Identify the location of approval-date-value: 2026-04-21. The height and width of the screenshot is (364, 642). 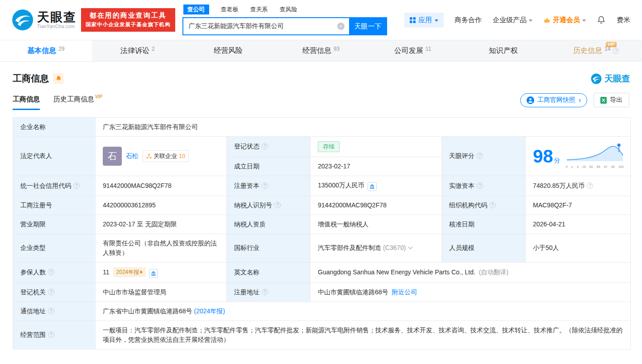
(578, 224).